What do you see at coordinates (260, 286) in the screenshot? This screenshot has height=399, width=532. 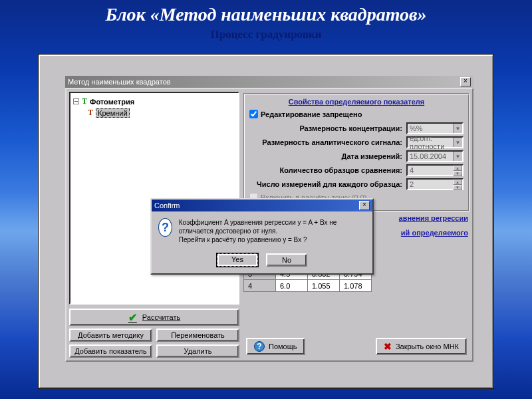 I see `row-header: 4` at bounding box center [260, 286].